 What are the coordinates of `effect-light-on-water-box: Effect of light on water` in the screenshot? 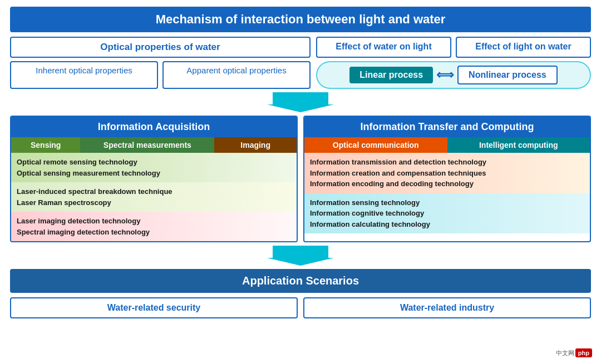 It's located at (523, 47).